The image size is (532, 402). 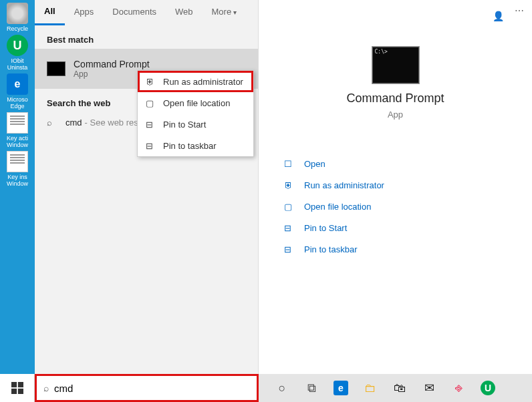 What do you see at coordinates (147, 388) in the screenshot?
I see `taskbar-search: ⌕` at bounding box center [147, 388].